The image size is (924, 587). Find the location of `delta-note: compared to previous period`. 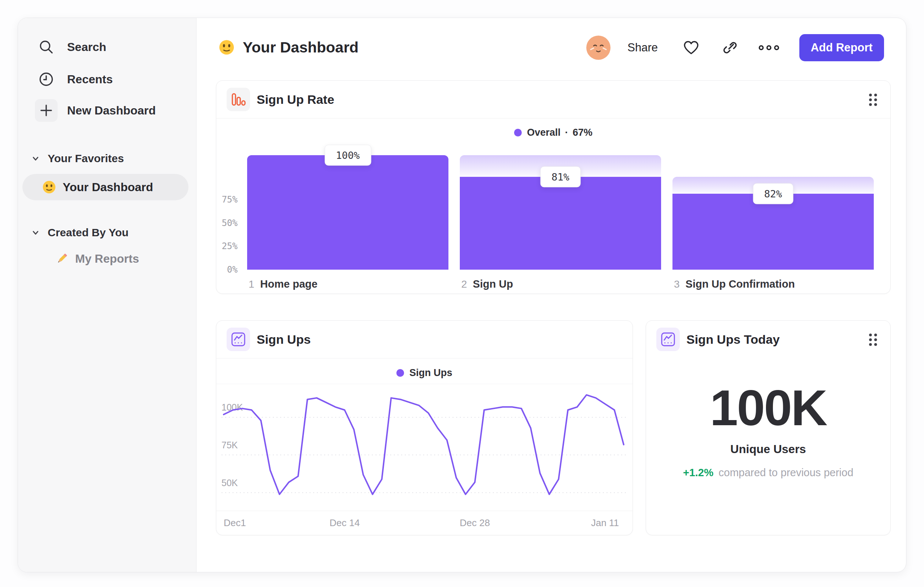

delta-note: compared to previous period is located at coordinates (786, 473).